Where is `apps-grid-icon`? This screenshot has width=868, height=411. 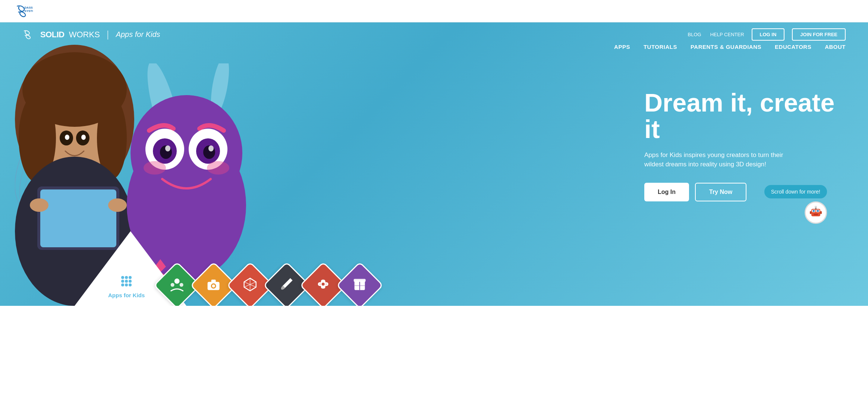
apps-grid-icon is located at coordinates (126, 283).